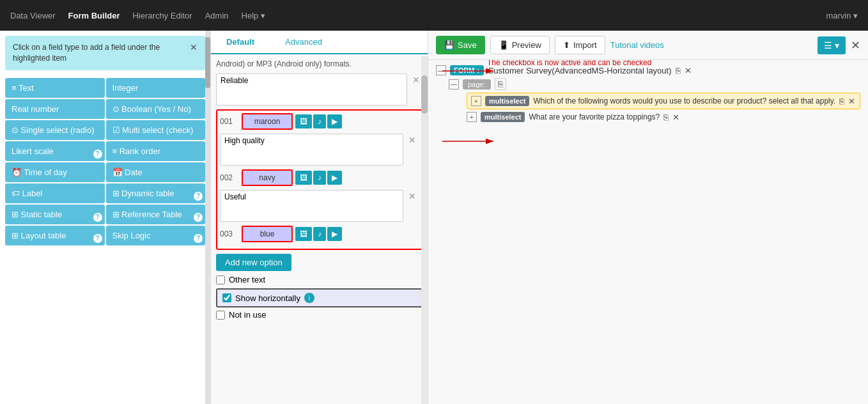 This screenshot has height=404, width=868. I want to click on center-panel-scrollbar, so click(424, 230).